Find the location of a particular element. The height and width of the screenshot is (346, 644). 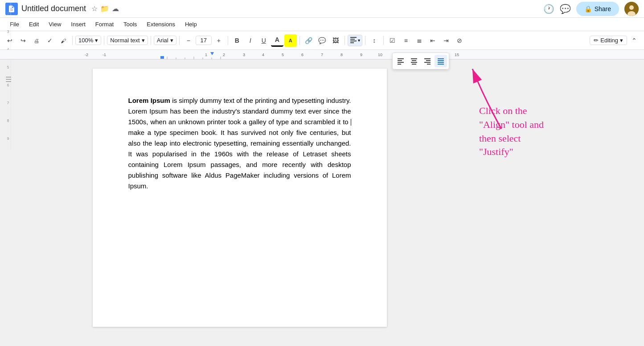

menu-insert: Insert is located at coordinates (78, 24).